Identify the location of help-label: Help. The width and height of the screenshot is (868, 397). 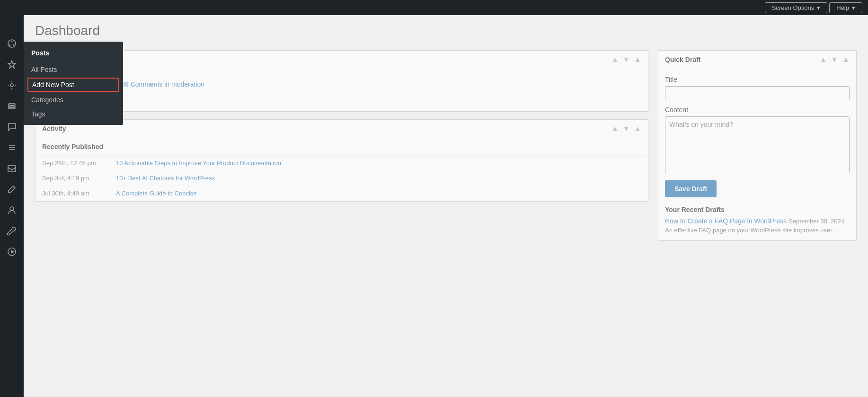
(842, 8).